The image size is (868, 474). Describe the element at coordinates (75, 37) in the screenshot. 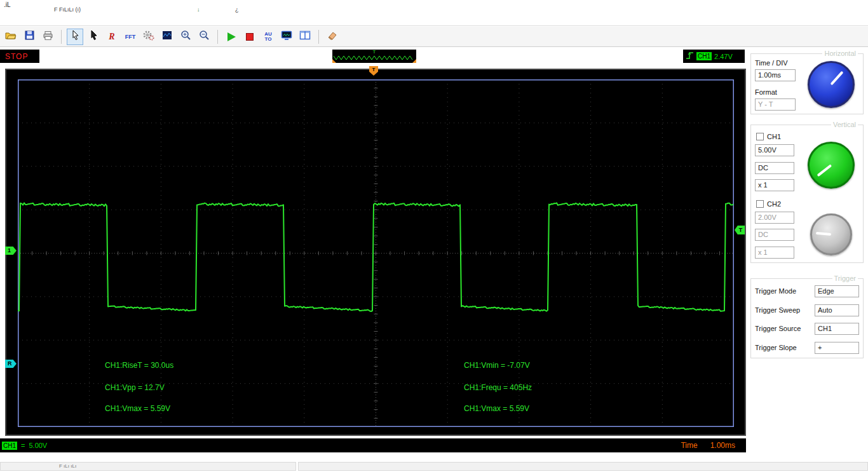

I see `cursor-icon` at that location.